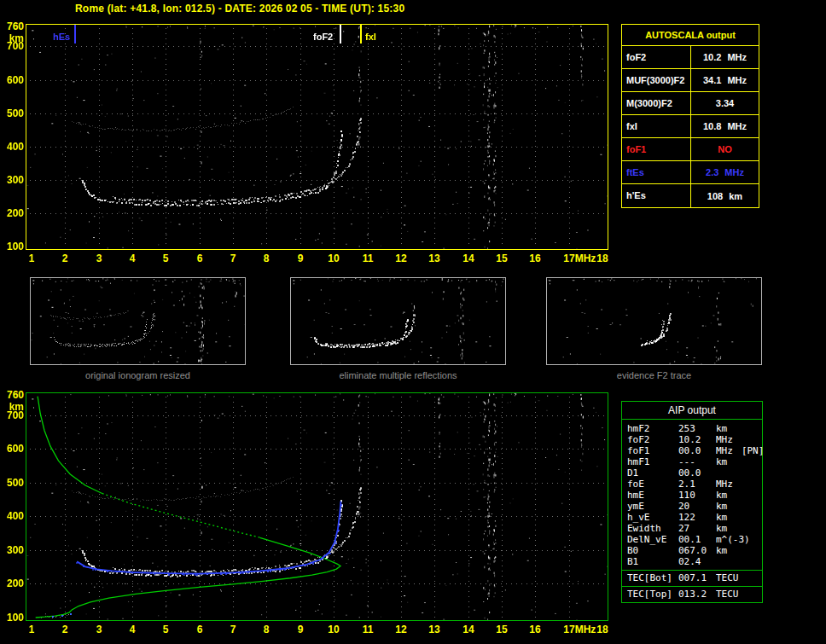 This screenshot has width=826, height=644. Describe the element at coordinates (753, 450) in the screenshot. I see `aip-row-extra: [PN]` at that location.